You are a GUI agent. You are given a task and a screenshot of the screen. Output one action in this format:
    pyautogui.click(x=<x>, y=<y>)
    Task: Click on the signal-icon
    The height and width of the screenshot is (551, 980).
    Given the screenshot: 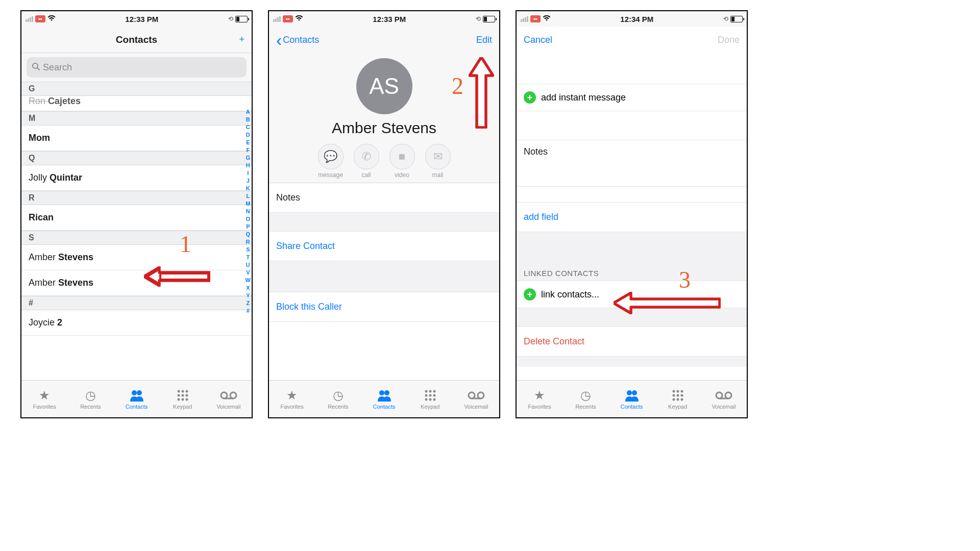 What is the action you would take?
    pyautogui.click(x=30, y=19)
    